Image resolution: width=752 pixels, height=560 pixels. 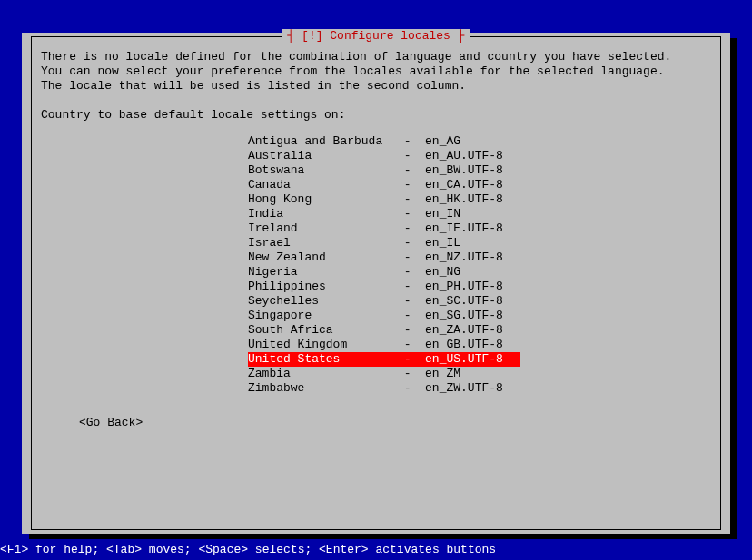 What do you see at coordinates (384, 171) in the screenshot?
I see `locale-option: Botswana - en_BW.UTF-8` at bounding box center [384, 171].